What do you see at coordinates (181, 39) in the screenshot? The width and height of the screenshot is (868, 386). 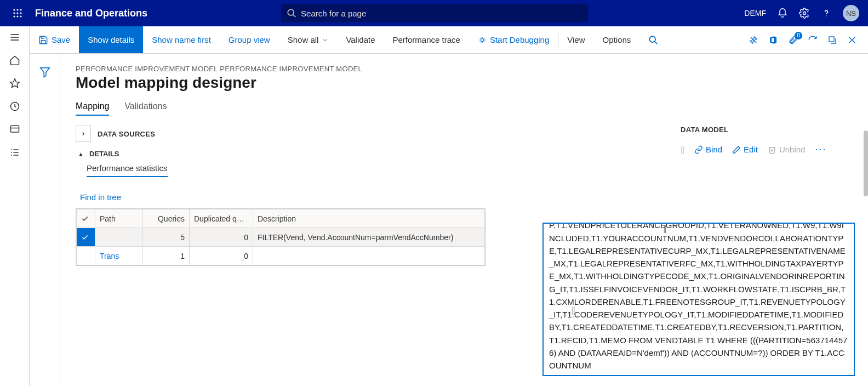 I see `show-name-first-button: Show name first` at bounding box center [181, 39].